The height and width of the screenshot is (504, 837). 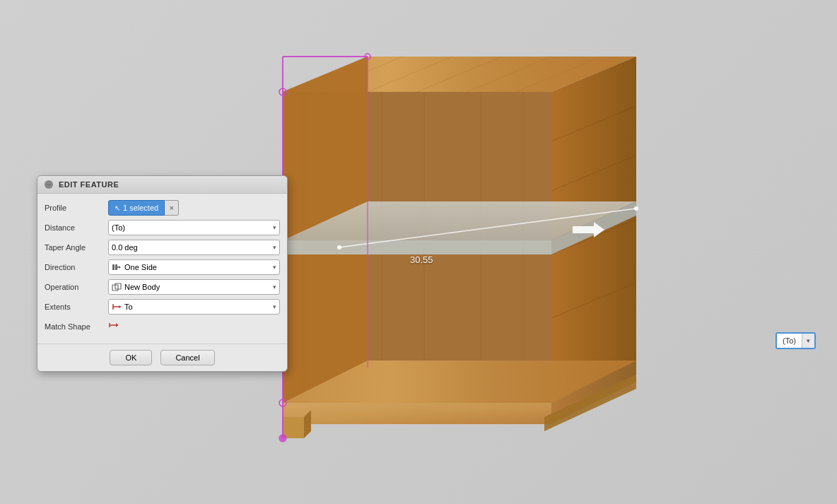 I want to click on taper-angle-label: Taper Angle, so click(x=76, y=247).